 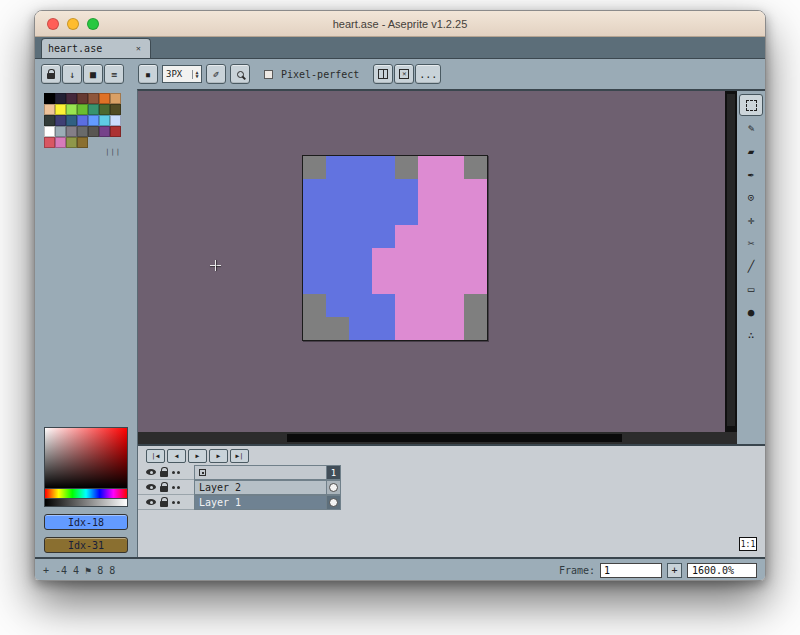 What do you see at coordinates (93, 24) in the screenshot?
I see `zoom-button` at bounding box center [93, 24].